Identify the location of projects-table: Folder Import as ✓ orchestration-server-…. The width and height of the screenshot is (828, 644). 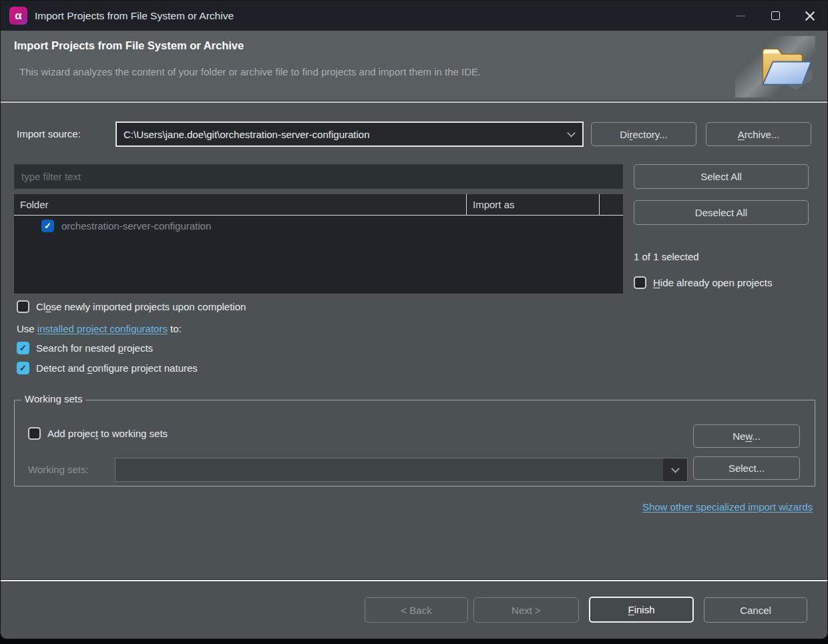
(319, 244).